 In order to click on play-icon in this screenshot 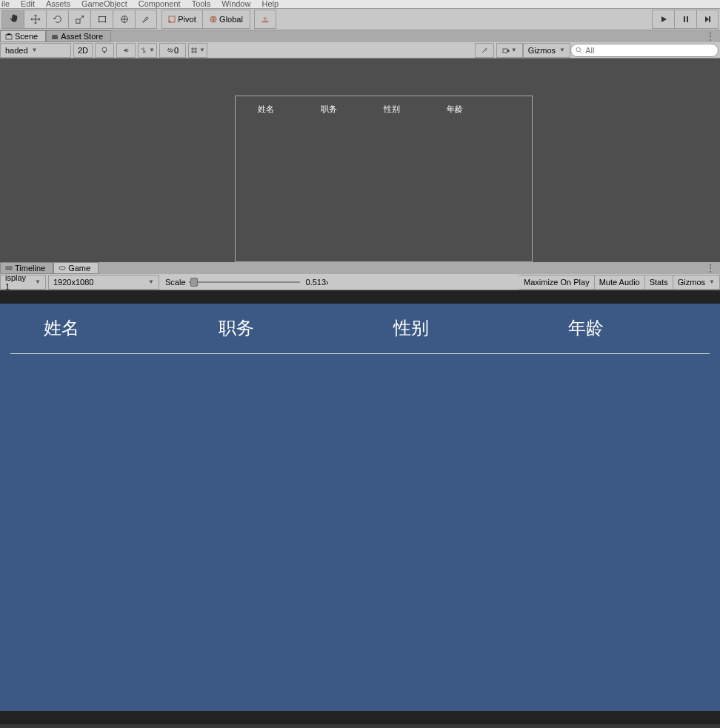, I will do `click(664, 19)`.